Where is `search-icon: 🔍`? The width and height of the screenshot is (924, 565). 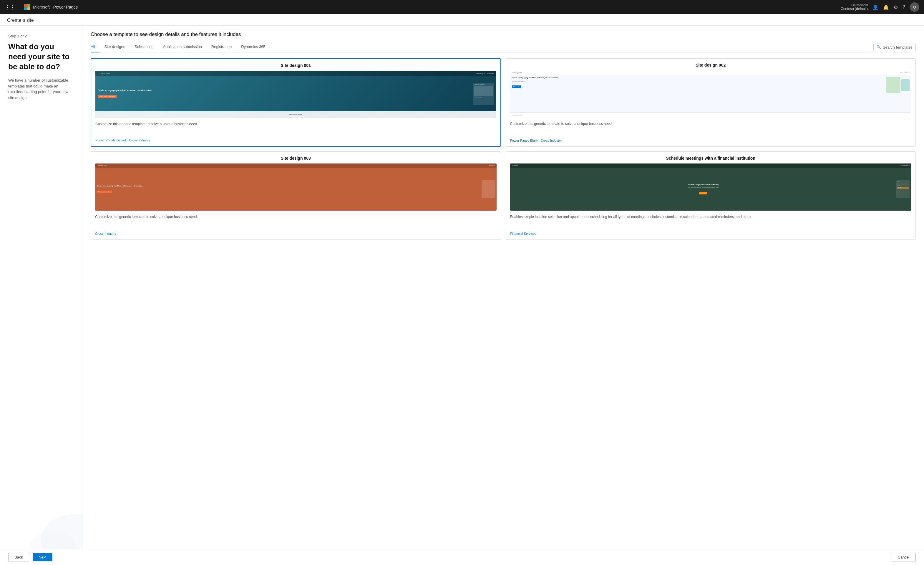
search-icon: 🔍 is located at coordinates (879, 47).